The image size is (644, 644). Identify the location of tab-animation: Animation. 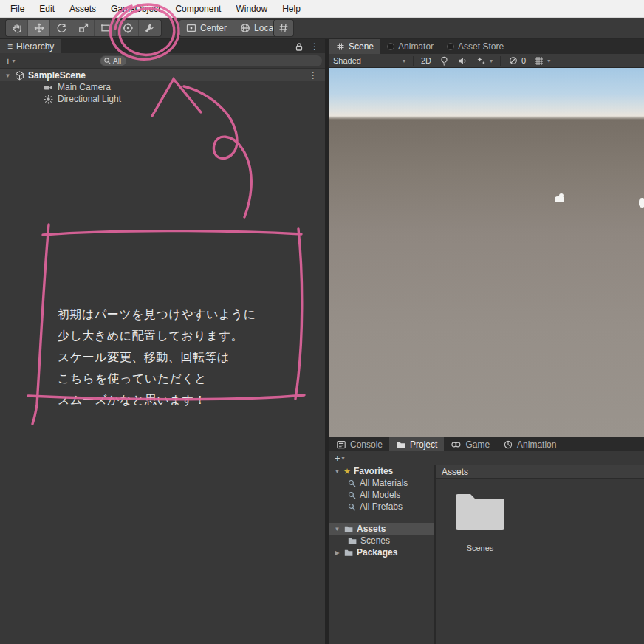
(530, 445).